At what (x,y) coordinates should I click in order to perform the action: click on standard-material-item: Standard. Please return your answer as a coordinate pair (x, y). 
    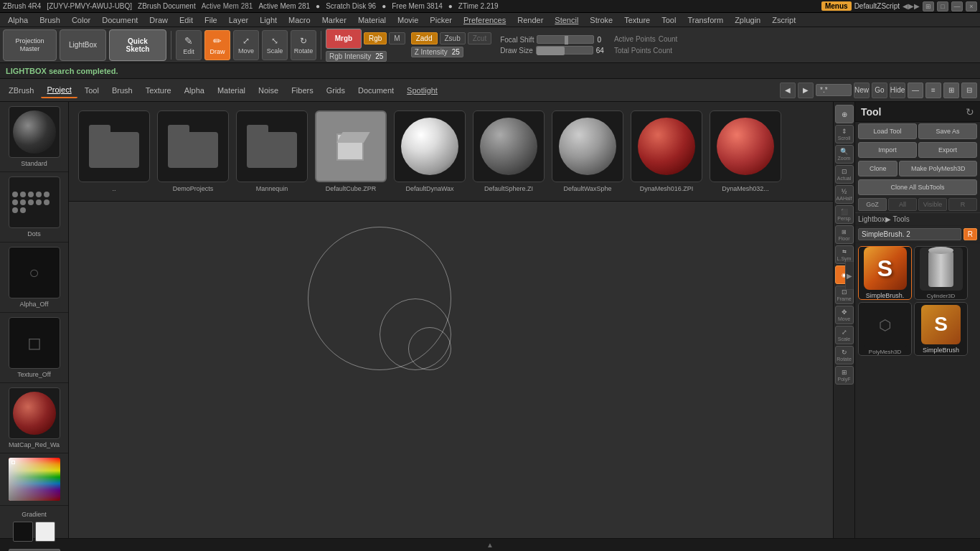
    Looking at the image, I should click on (34, 137).